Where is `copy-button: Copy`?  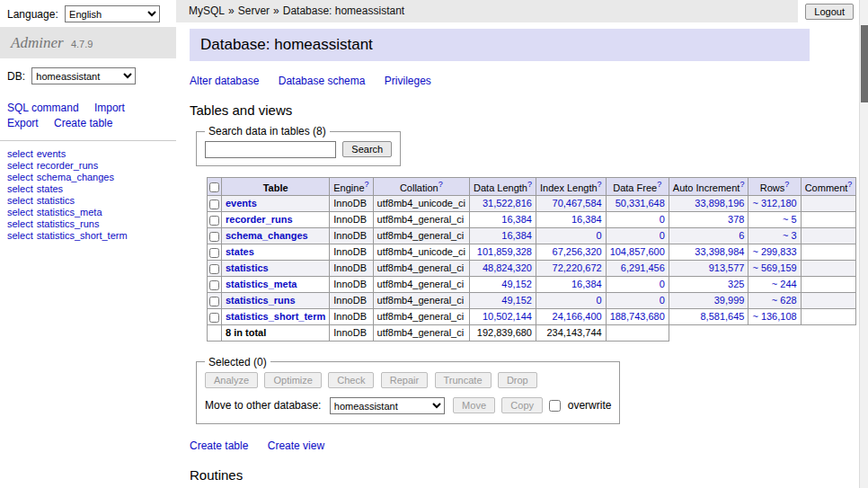
copy-button: Copy is located at coordinates (522, 405).